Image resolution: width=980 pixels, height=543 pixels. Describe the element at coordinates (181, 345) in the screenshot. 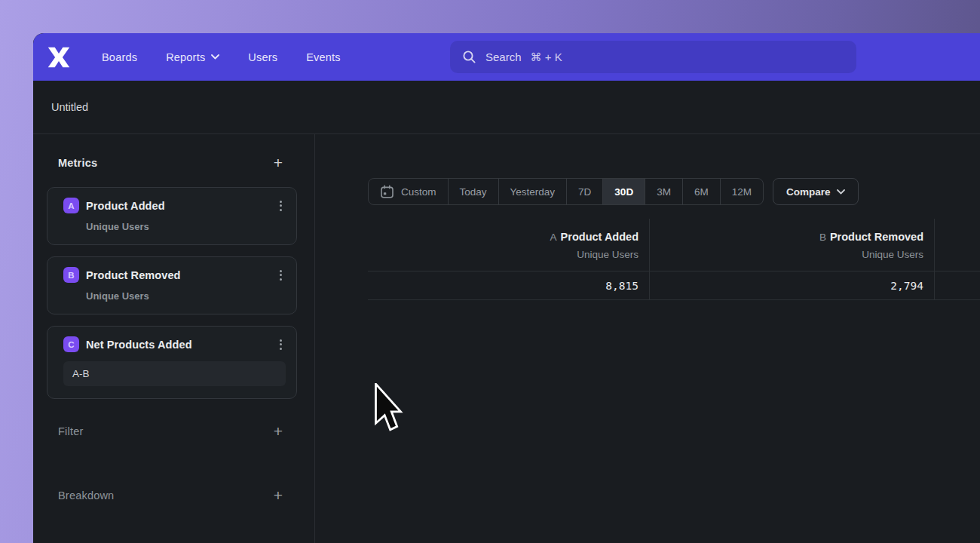

I see `metric-title: Net Products Added` at that location.